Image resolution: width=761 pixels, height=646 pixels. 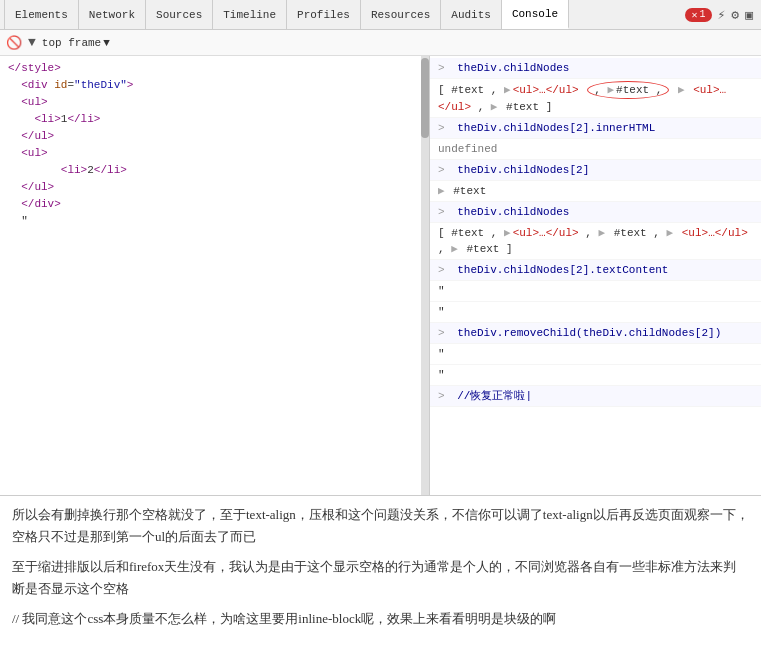 I want to click on execute-lines-icon: ⚡, so click(x=722, y=15).